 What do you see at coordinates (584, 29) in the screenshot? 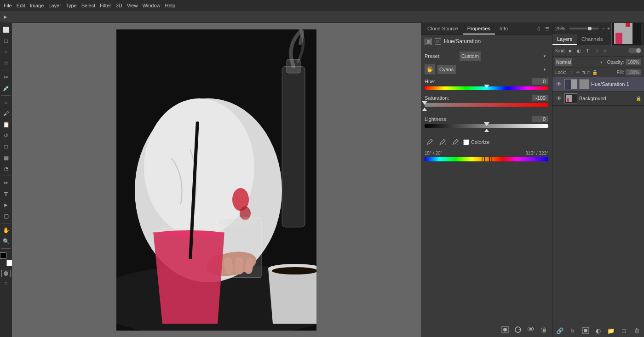
I see `zoom-slider` at bounding box center [584, 29].